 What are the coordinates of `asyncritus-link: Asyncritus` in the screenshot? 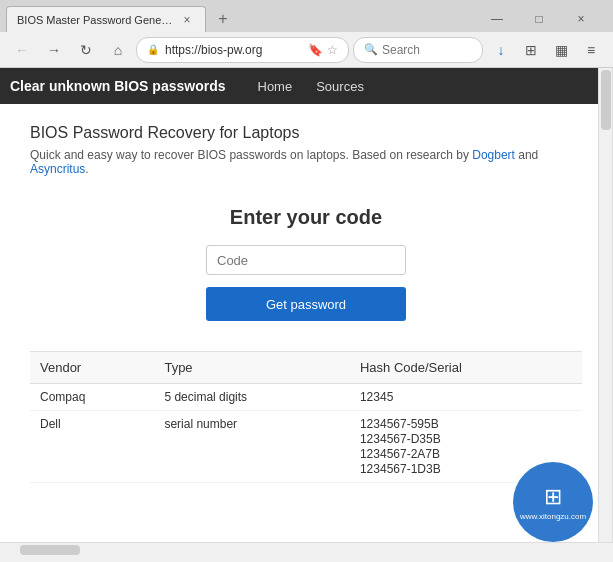 It's located at (58, 169).